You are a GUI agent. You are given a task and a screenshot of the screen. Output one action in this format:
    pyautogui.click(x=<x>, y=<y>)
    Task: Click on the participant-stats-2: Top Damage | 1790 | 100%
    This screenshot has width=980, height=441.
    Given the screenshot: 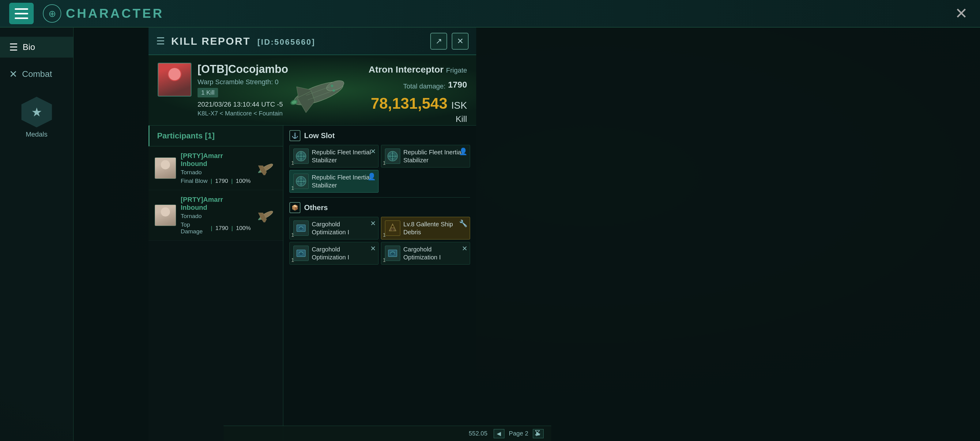 What is the action you would take?
    pyautogui.click(x=216, y=228)
    